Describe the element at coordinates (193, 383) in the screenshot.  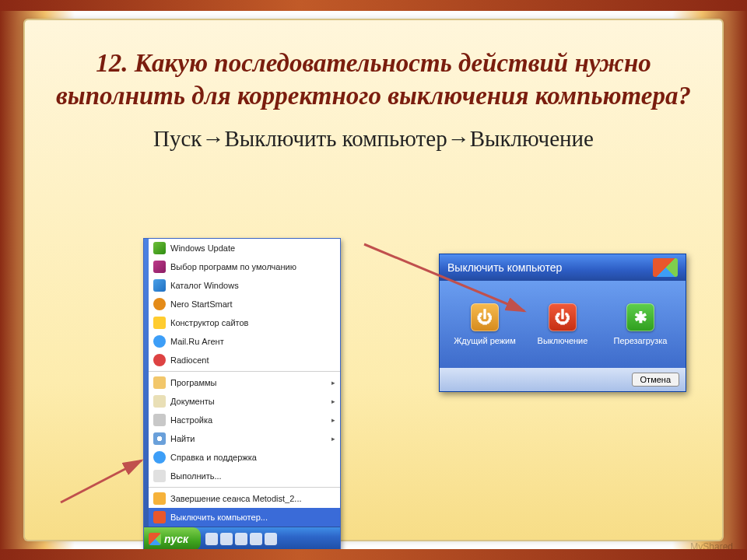
I see `start-menu-item-label: Программы` at that location.